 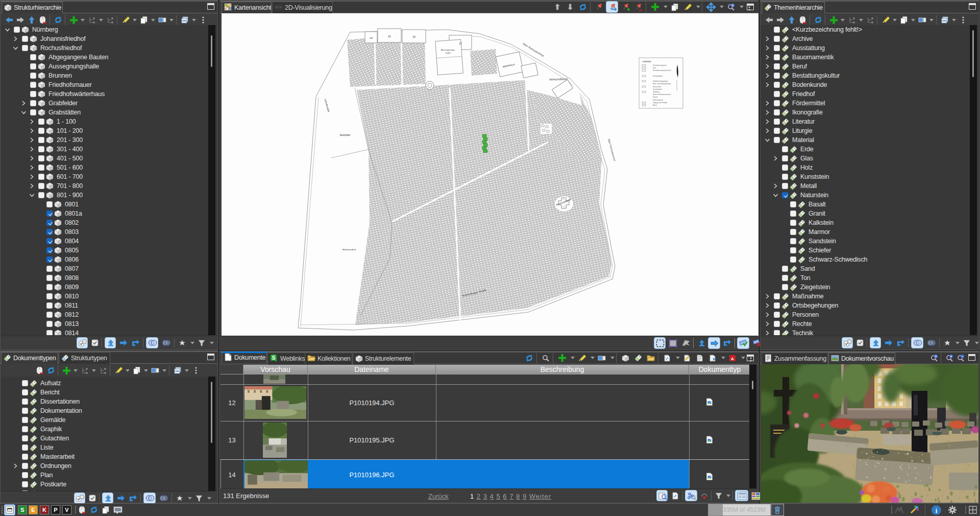 I want to click on svg-text: Grabplatte, so click(x=656, y=92).